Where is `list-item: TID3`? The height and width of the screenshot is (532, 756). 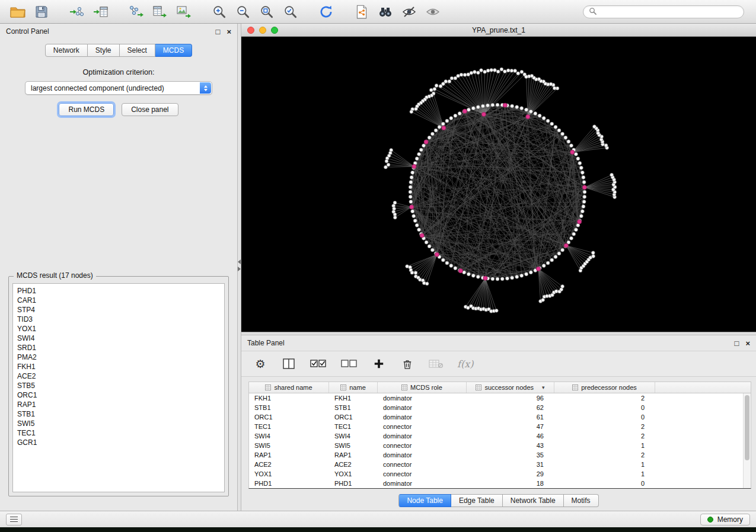 list-item: TID3 is located at coordinates (119, 319).